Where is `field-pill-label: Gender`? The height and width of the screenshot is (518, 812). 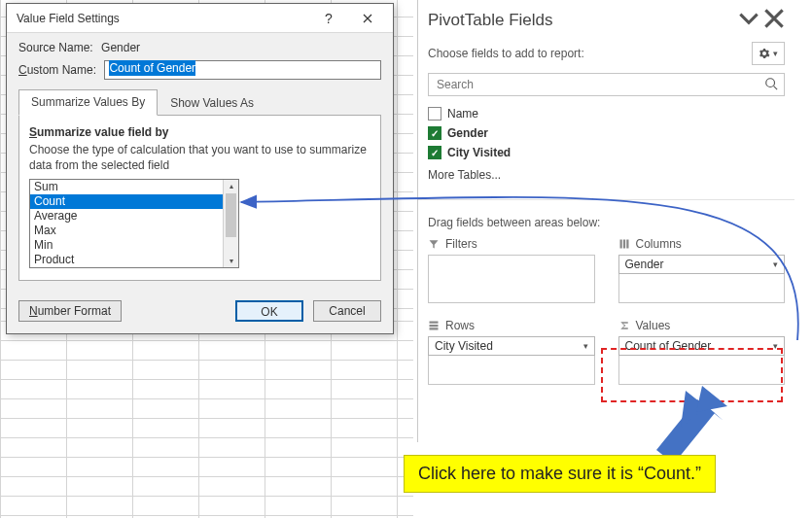 field-pill-label: Gender is located at coordinates (645, 264).